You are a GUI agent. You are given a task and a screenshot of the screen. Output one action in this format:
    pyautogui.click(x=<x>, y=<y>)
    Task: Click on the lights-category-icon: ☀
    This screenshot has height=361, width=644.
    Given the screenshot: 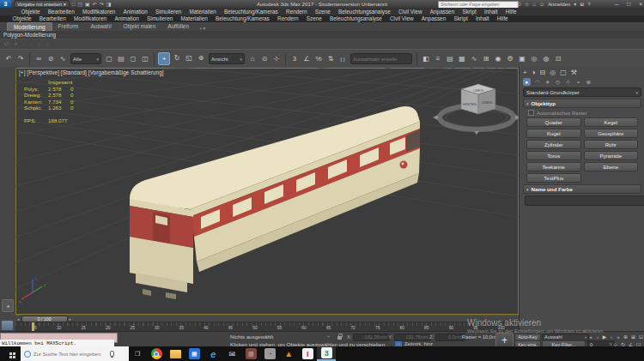 What is the action you would take?
    pyautogui.click(x=548, y=82)
    